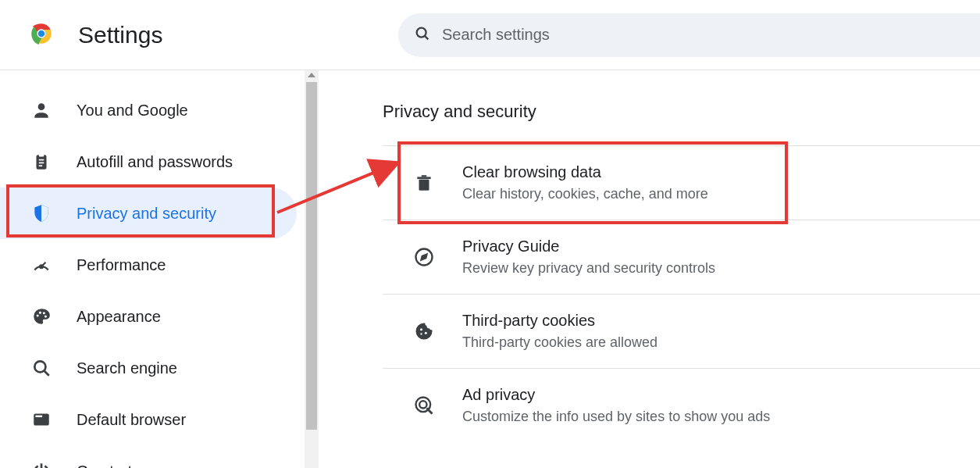  Describe the element at coordinates (424, 405) in the screenshot. I see `ad-target-icon` at that location.